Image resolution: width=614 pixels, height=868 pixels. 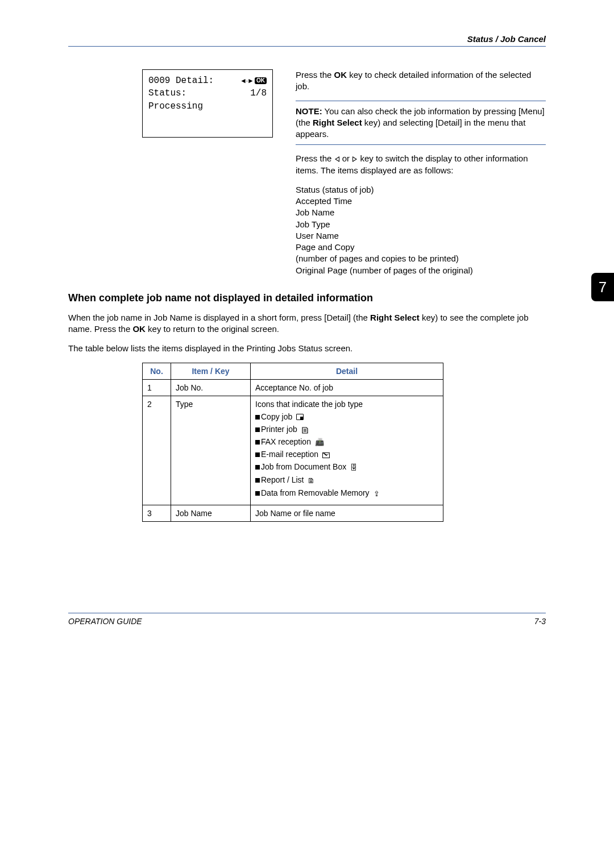 What do you see at coordinates (293, 450) in the screenshot?
I see `table-row: 2 Type Icons that indicate the job type …` at bounding box center [293, 450].